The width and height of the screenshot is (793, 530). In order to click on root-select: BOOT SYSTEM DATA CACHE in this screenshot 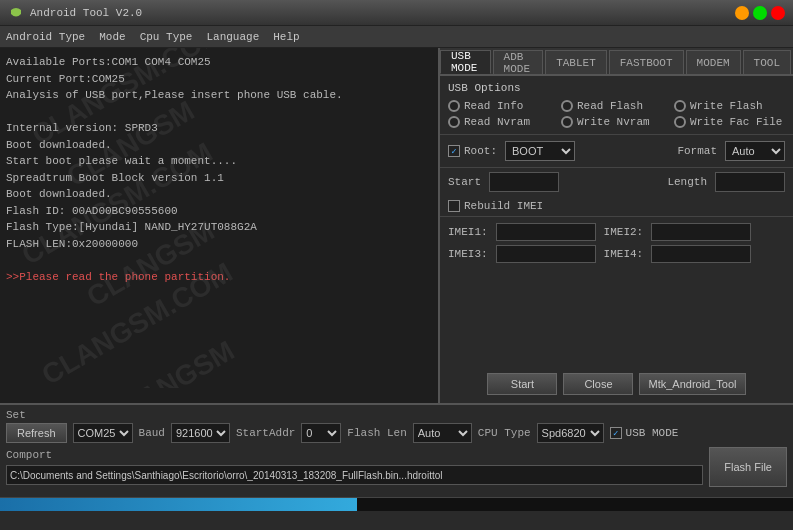, I will do `click(540, 151)`.